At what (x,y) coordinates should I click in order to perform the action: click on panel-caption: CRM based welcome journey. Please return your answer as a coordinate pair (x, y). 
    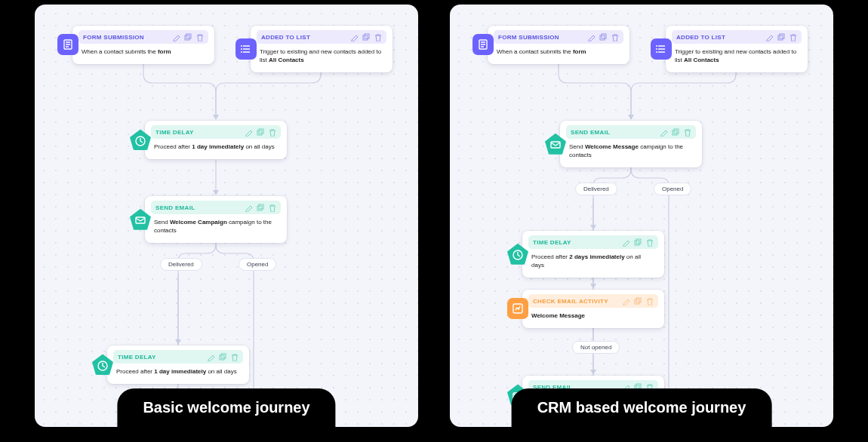
    Looking at the image, I should click on (642, 407).